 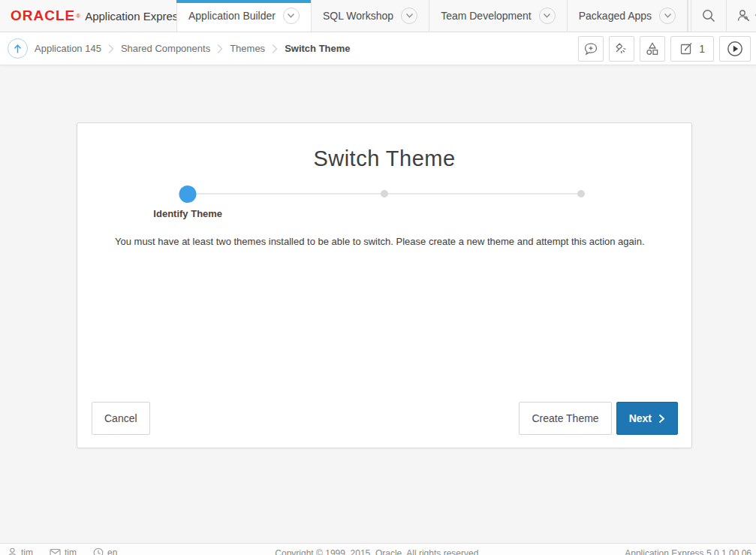 I want to click on main-tabs: Application Builder SQL Workshop Team De…, so click(x=432, y=16).